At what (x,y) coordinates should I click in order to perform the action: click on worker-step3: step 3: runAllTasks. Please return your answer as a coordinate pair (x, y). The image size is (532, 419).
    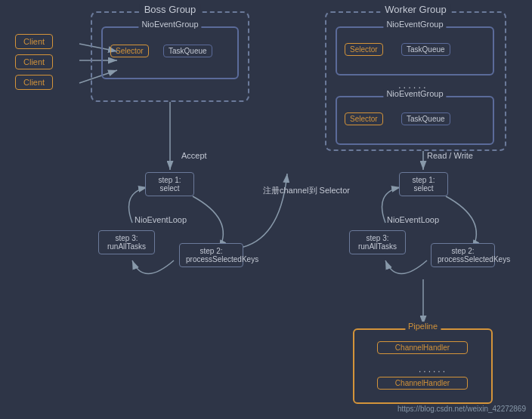
    Looking at the image, I should click on (378, 242).